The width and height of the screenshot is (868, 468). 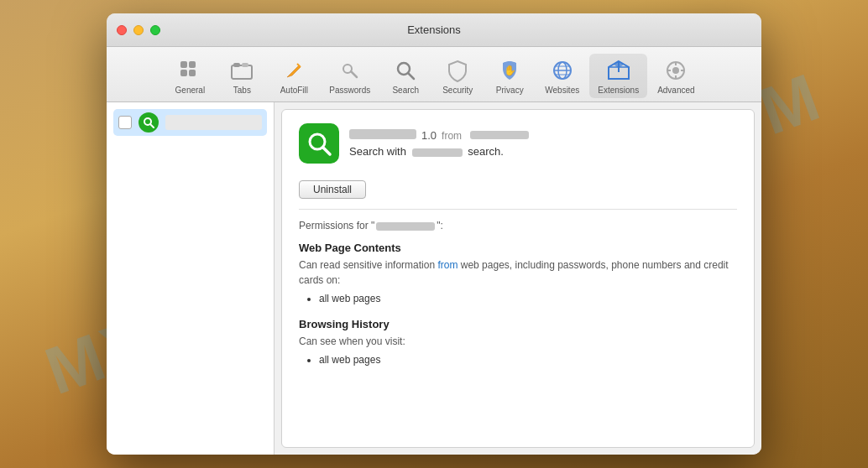 What do you see at coordinates (676, 91) in the screenshot?
I see `advanced-label: Advanced` at bounding box center [676, 91].